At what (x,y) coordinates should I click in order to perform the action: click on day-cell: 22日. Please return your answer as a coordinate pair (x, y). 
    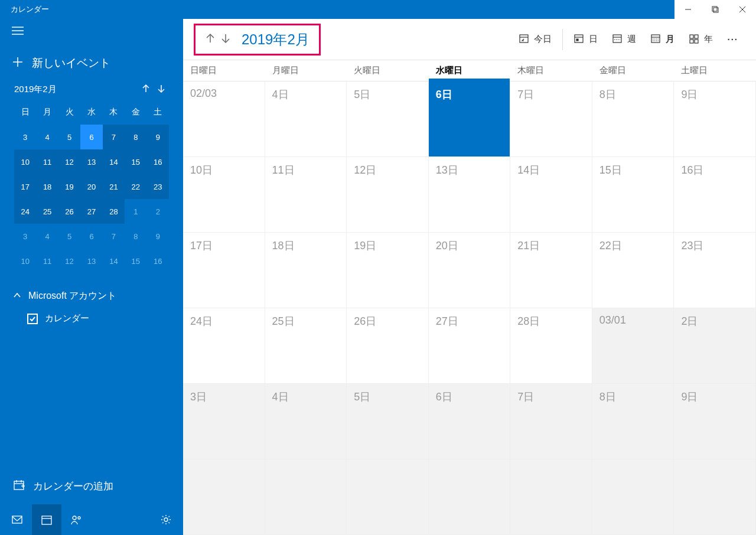
    Looking at the image, I should click on (633, 270).